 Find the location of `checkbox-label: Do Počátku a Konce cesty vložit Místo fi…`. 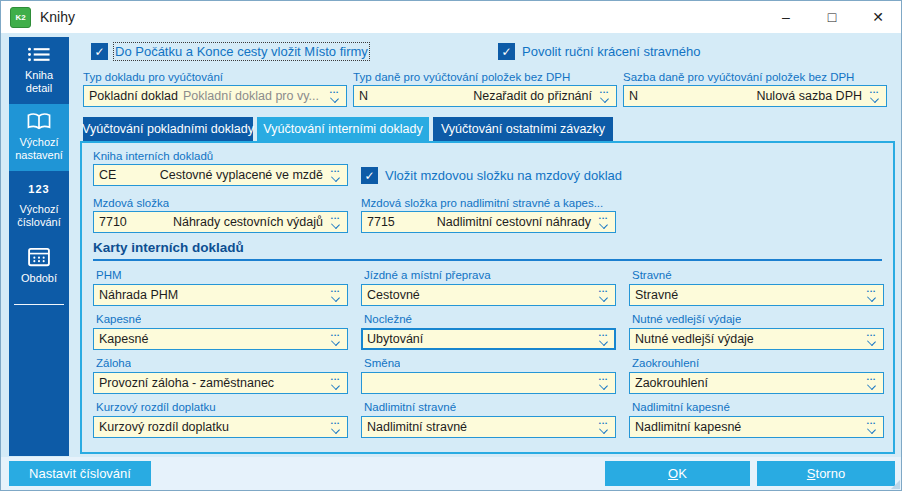

checkbox-label: Do Počátku a Konce cesty vložit Místo fi… is located at coordinates (242, 52).